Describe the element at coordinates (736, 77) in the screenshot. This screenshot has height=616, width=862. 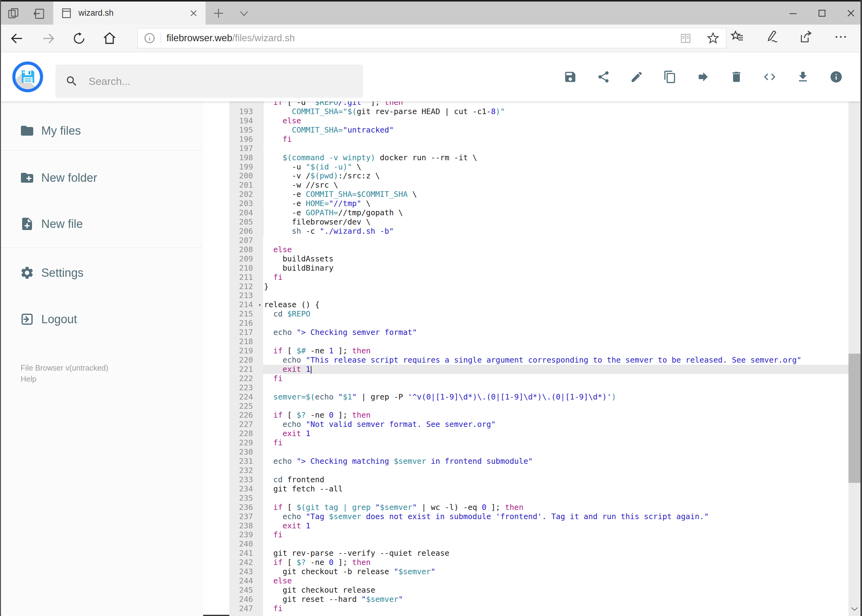
I see `delete-button` at that location.